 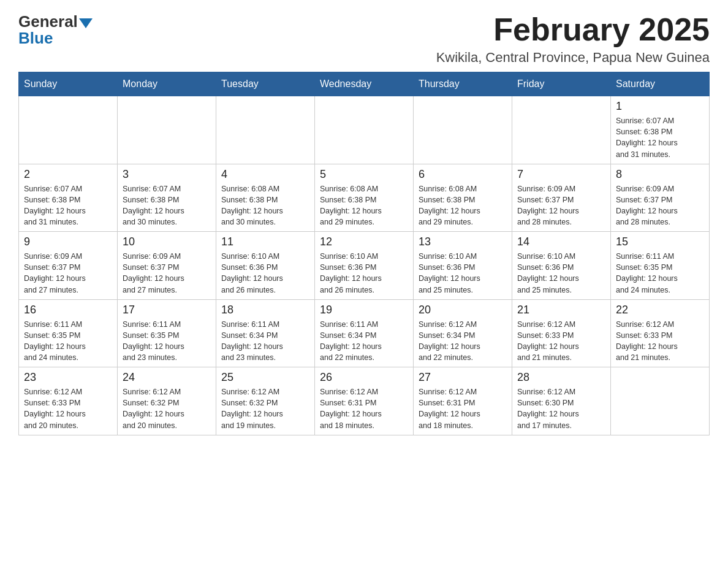 I want to click on calendar-cell: 14Sunrise: 6:10 AM Sunset: 6:36 PM Dayli…, so click(x=561, y=266).